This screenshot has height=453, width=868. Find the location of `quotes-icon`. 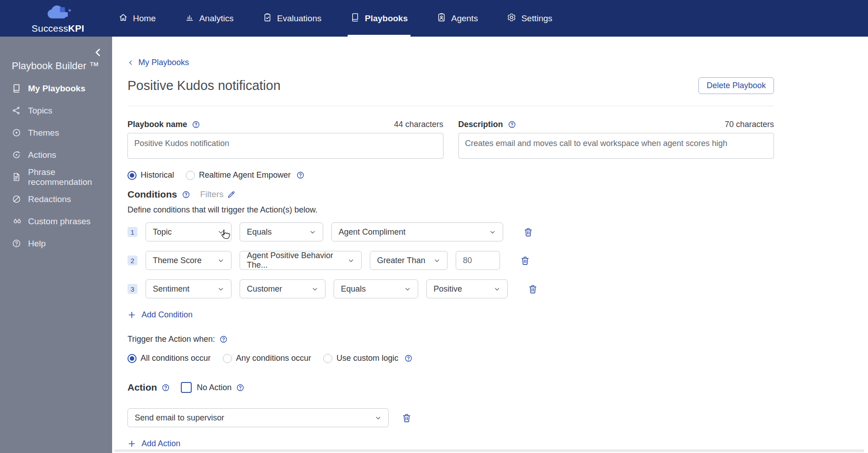

quotes-icon is located at coordinates (16, 222).